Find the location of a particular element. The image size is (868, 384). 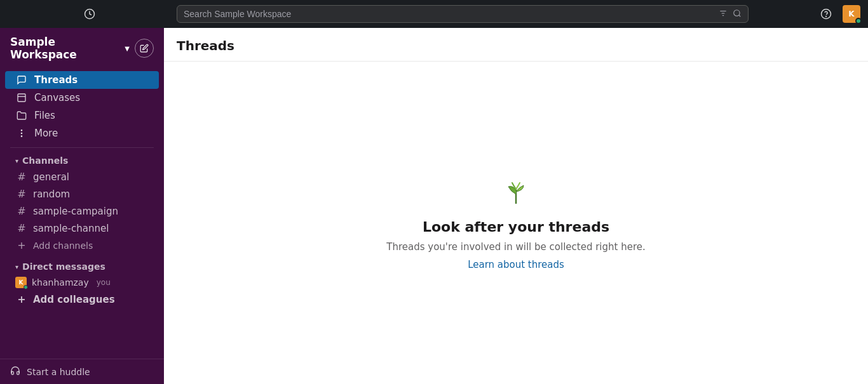

huddle-icon is located at coordinates (15, 372).